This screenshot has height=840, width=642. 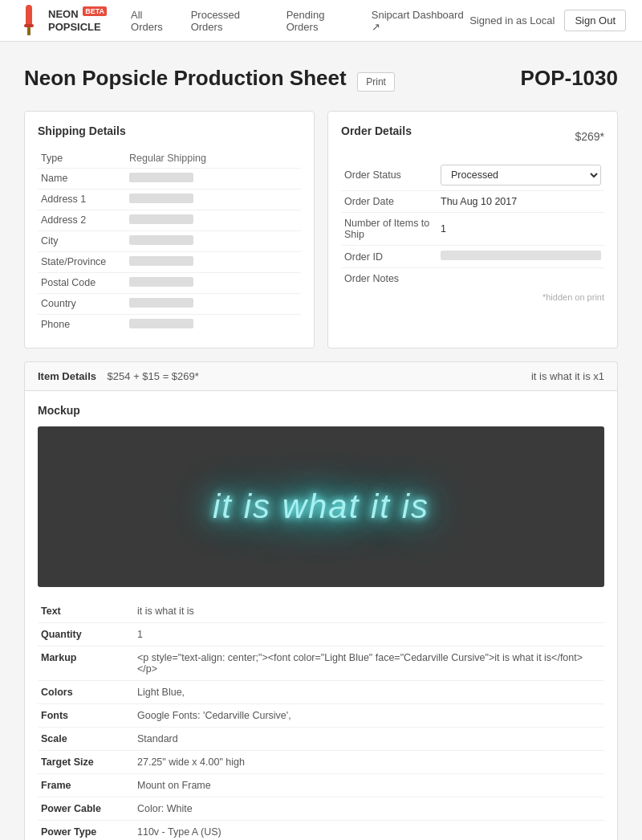 I want to click on order-detail-row: Order StatusPendingProcessedShippedCance…, so click(x=473, y=175).